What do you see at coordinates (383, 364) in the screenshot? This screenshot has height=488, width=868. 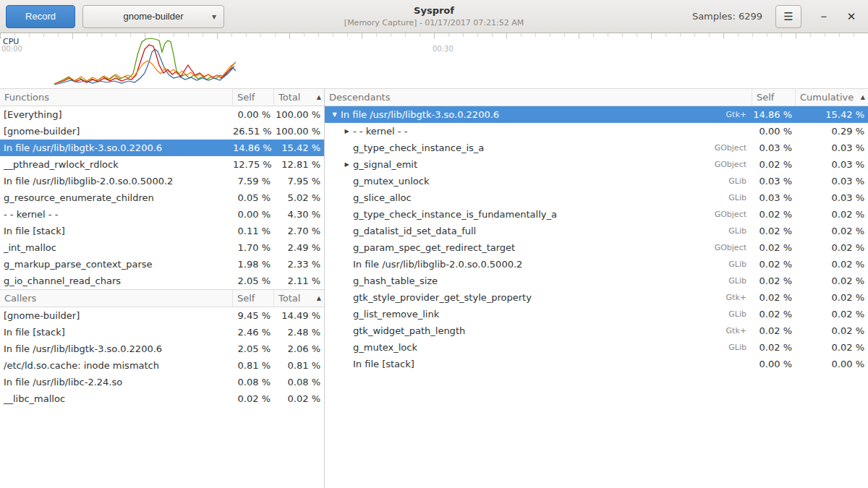 I see `symbol-name: In file [stack]` at bounding box center [383, 364].